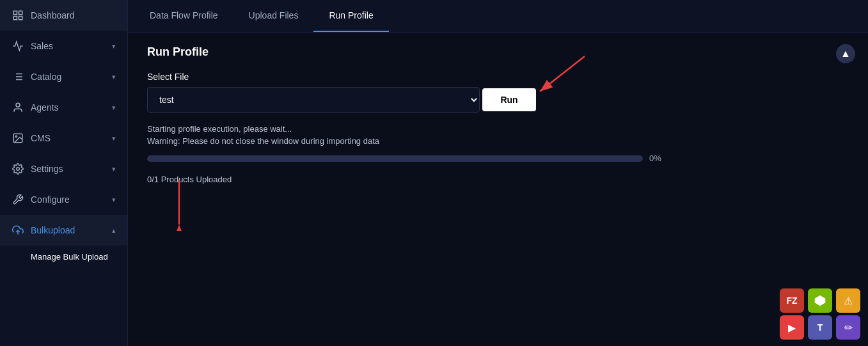 The height and width of the screenshot is (346, 868). I want to click on cms-chevron: ▾, so click(114, 138).